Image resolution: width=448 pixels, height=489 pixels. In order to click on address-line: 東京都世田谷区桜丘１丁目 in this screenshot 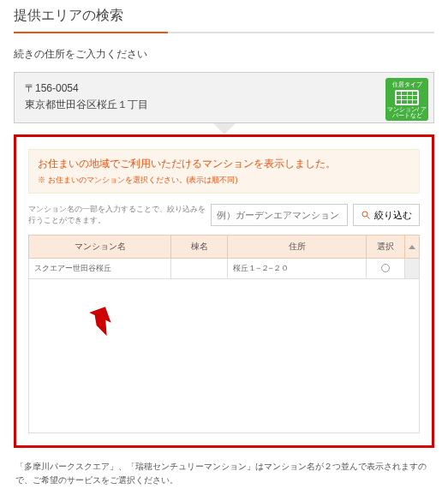, I will do `click(224, 104)`.